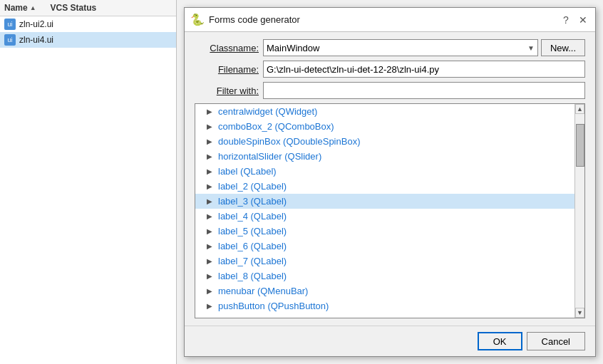  I want to click on help-button: ?, so click(566, 20).